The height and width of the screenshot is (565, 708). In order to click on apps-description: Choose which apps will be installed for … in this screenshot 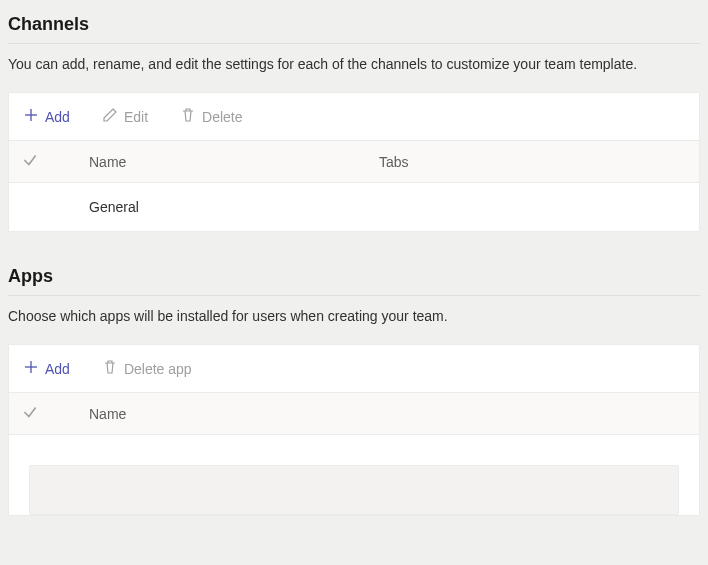, I will do `click(354, 316)`.